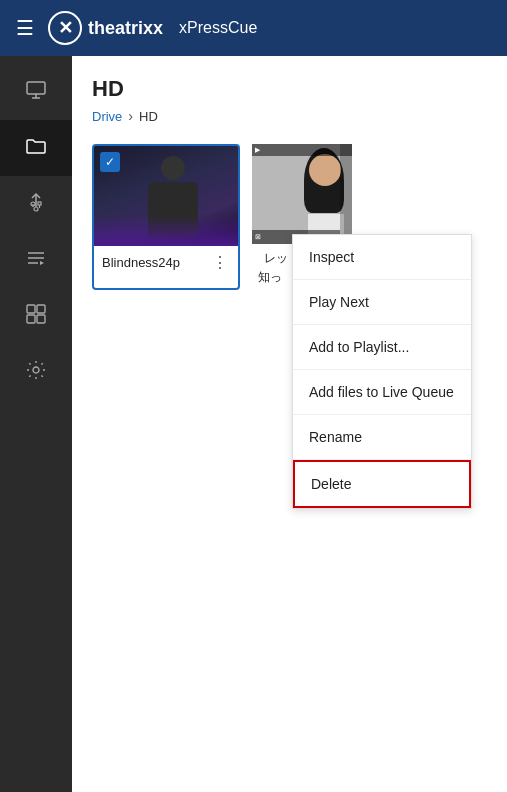 The image size is (507, 792). I want to click on breadcrumb: Drive › HD, so click(290, 116).